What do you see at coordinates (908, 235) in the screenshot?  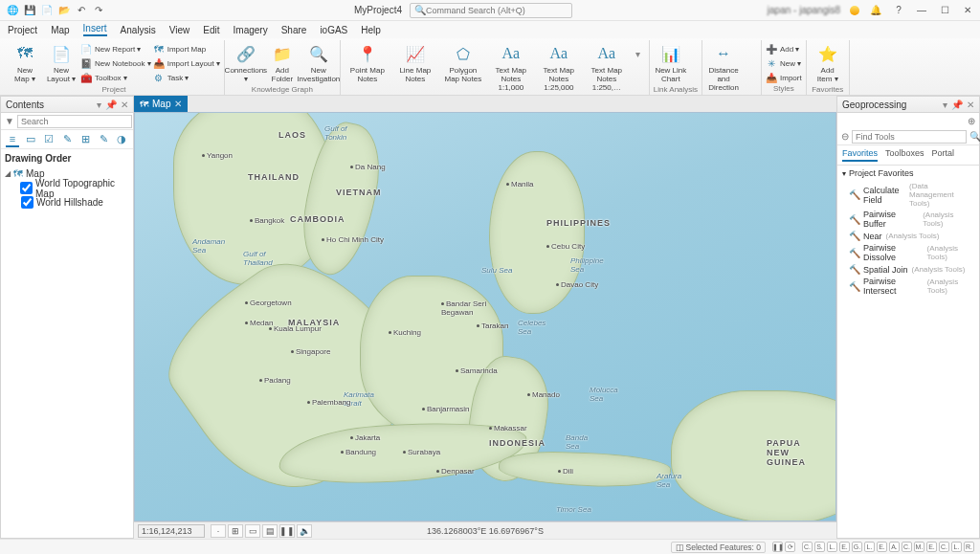 I see `gp-tool: 🔨Near (Analysis Tools)` at bounding box center [908, 235].